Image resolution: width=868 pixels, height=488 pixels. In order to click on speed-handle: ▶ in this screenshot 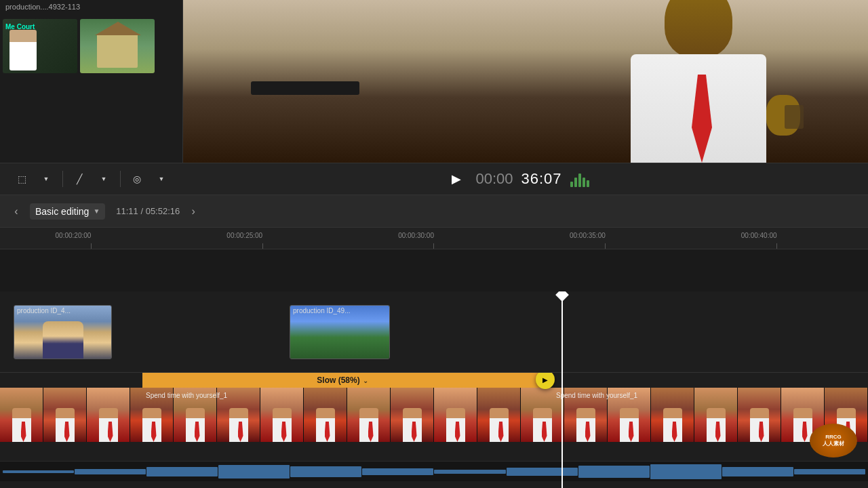, I will do `click(545, 381)`.